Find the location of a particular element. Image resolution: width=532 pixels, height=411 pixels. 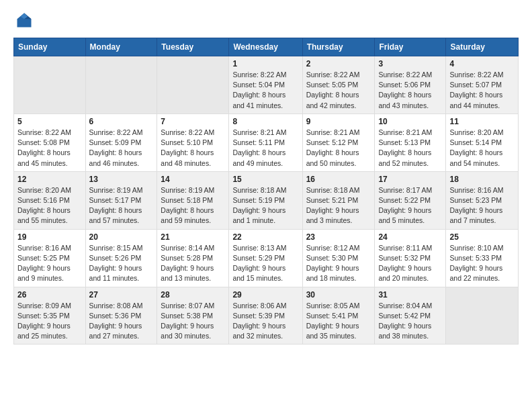

calendar-cell: 23Sunrise: 8:12 AMSunset: 5:30 PMDayligh… is located at coordinates (339, 258).